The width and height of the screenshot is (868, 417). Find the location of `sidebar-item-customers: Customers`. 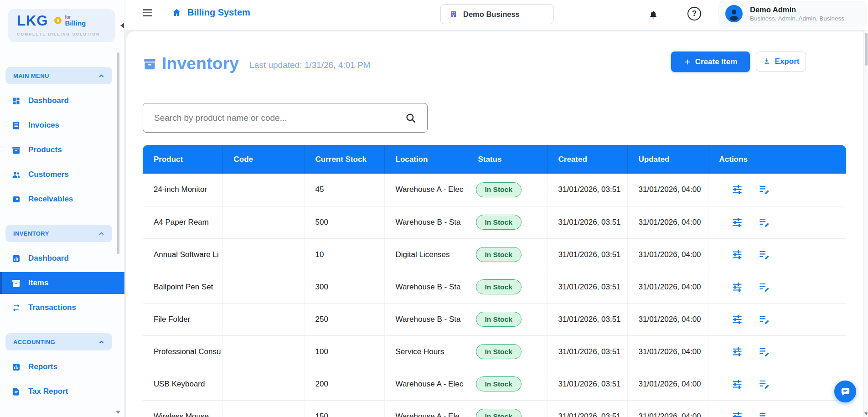

sidebar-item-customers: Customers is located at coordinates (62, 175).